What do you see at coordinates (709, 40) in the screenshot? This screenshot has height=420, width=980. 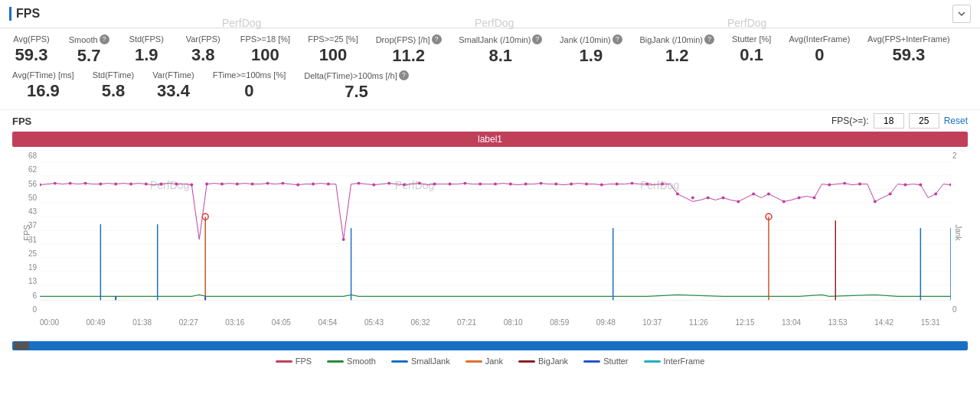 I see `help-icon-big-jank: ?` at bounding box center [709, 40].